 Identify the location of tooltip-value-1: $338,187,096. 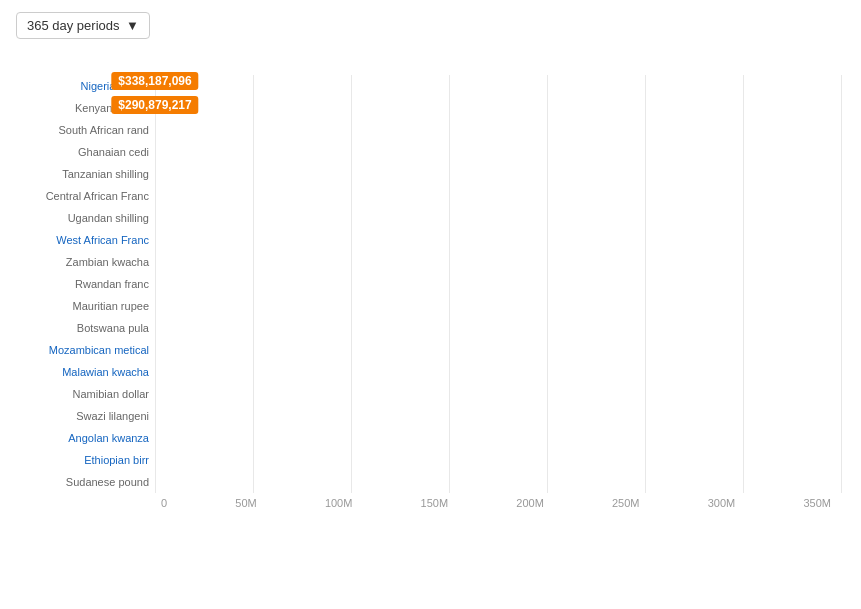
(154, 81).